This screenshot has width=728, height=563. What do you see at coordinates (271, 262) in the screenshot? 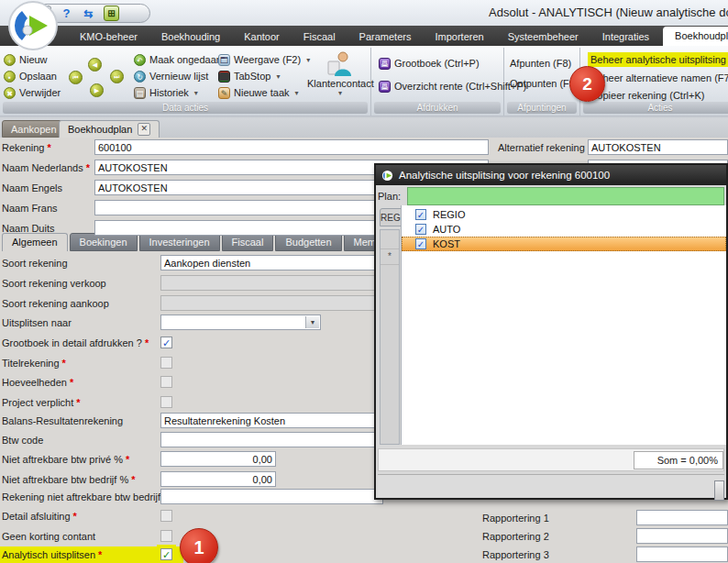
I see `input-Soort rekening: Aankopen diensten` at bounding box center [271, 262].